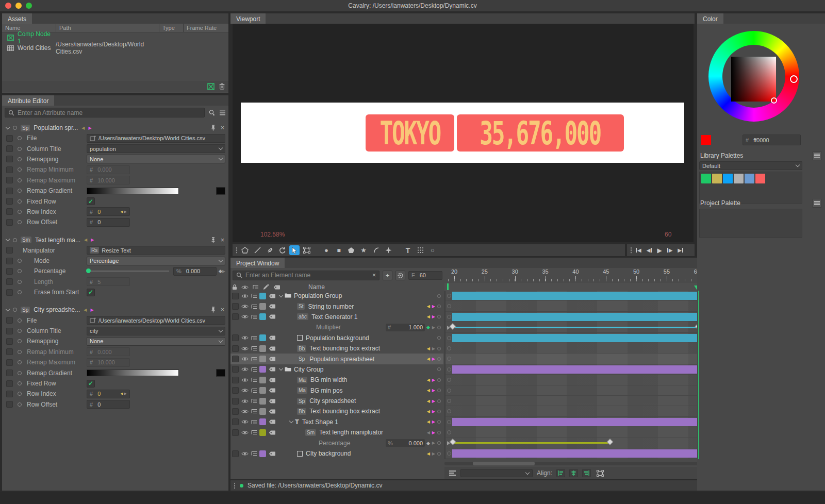 The image size is (825, 504). I want to click on palette-swatch, so click(717, 178).